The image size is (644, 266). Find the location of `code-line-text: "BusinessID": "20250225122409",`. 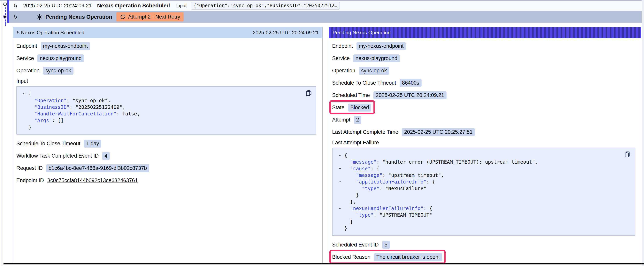

code-line-text: "BusinessID": "20250225122409", is located at coordinates (77, 107).